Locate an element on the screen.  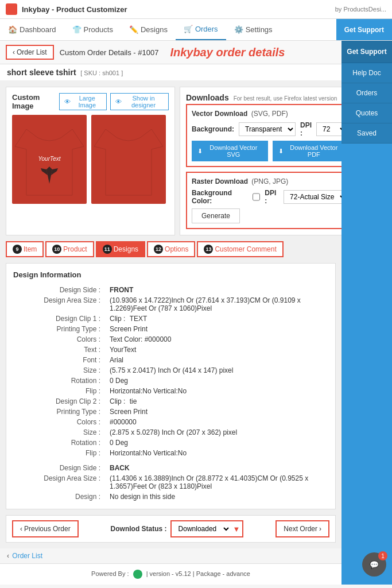
chevron-right-next-icon: › is located at coordinates (320, 529).